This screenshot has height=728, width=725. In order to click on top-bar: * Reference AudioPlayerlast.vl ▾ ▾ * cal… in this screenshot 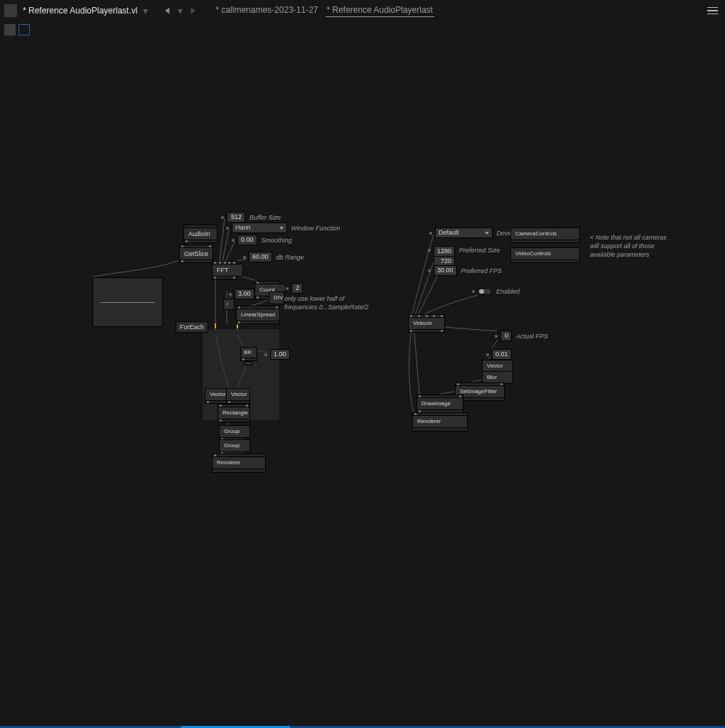, I will do `click(362, 11)`.